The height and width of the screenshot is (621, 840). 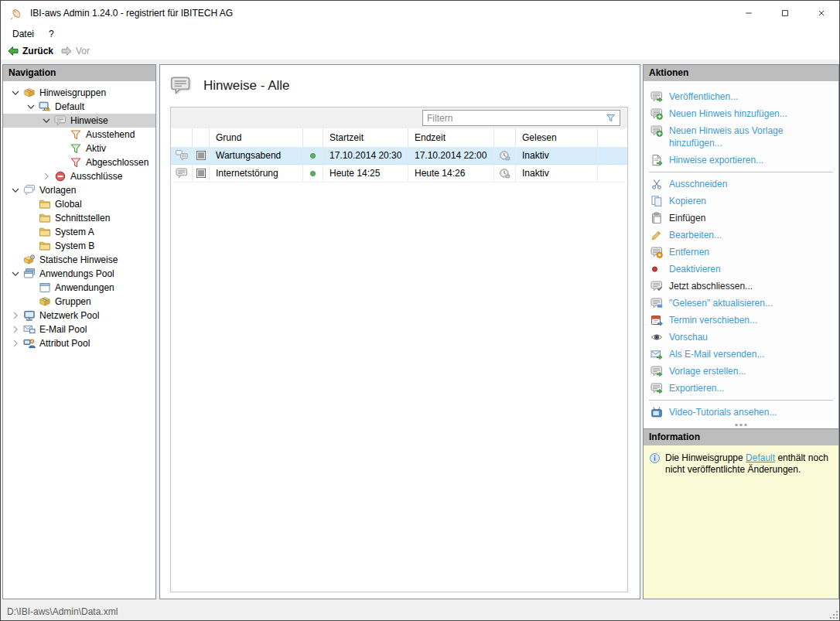 What do you see at coordinates (689, 252) in the screenshot?
I see `action-label: Entfernen` at bounding box center [689, 252].